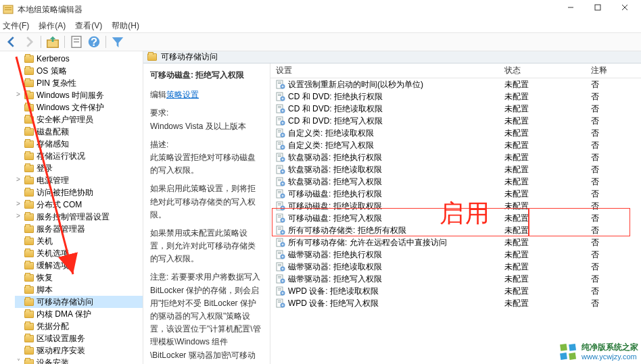 This screenshot has width=641, height=364. Describe the element at coordinates (456, 84) in the screenshot. I see `setting-row: 设置强制重新启动的时间(以秒为单位)未配置否` at that location.